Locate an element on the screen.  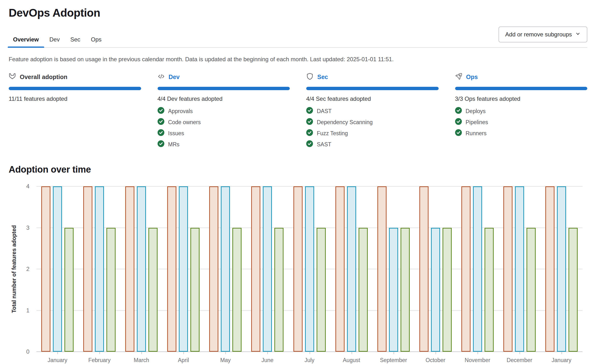
card-subtitle: 4/4 Dev features adopted is located at coordinates (224, 99).